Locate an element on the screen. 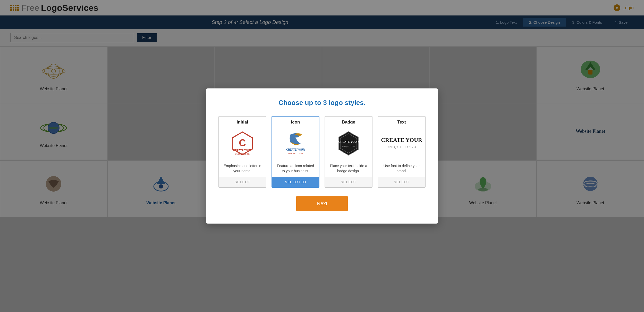 This screenshot has height=312, width=644. card-text-label: Text is located at coordinates (402, 122).